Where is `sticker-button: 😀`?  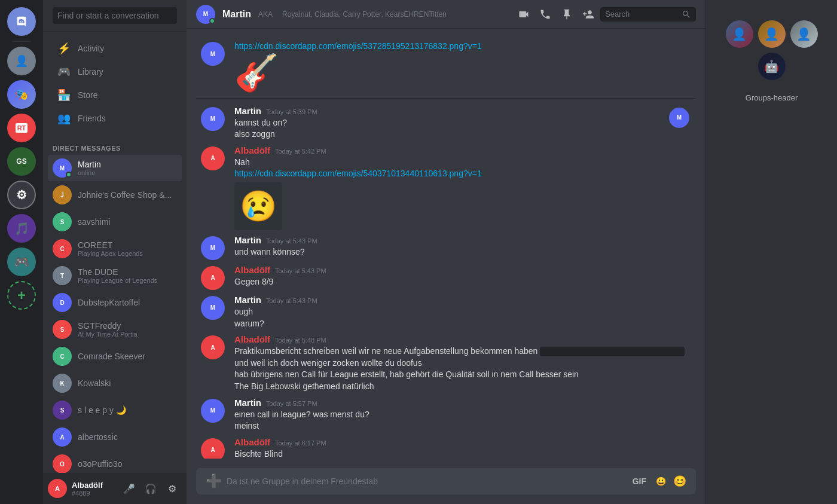
sticker-button: 😀 is located at coordinates (661, 481).